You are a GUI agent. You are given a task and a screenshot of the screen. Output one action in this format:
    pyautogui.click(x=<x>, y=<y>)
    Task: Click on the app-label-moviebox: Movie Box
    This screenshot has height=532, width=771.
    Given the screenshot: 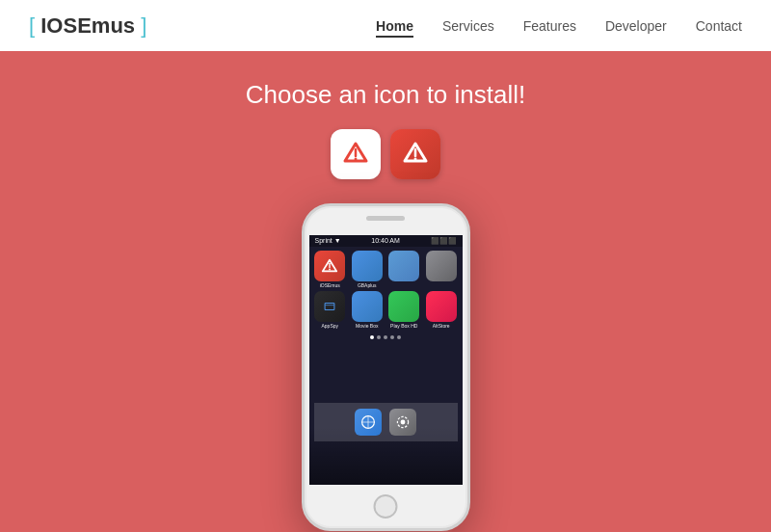 What is the action you would take?
    pyautogui.click(x=366, y=326)
    